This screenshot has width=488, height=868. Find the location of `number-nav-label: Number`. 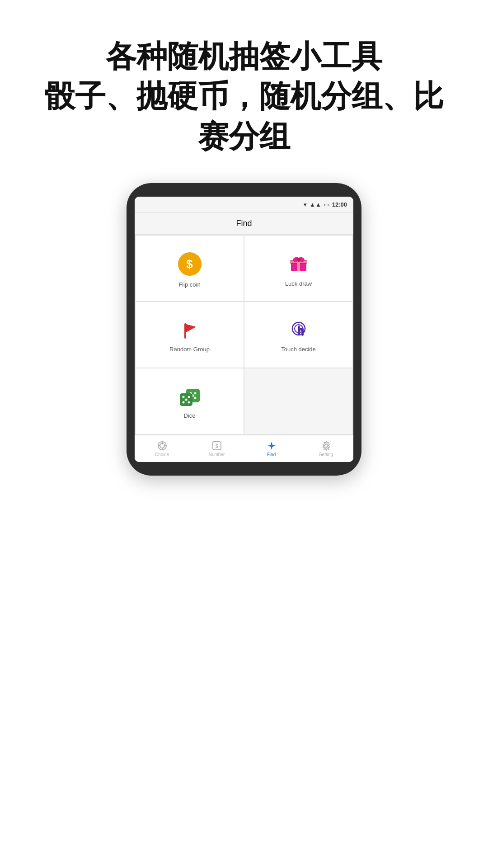

number-nav-label: Number is located at coordinates (217, 455).